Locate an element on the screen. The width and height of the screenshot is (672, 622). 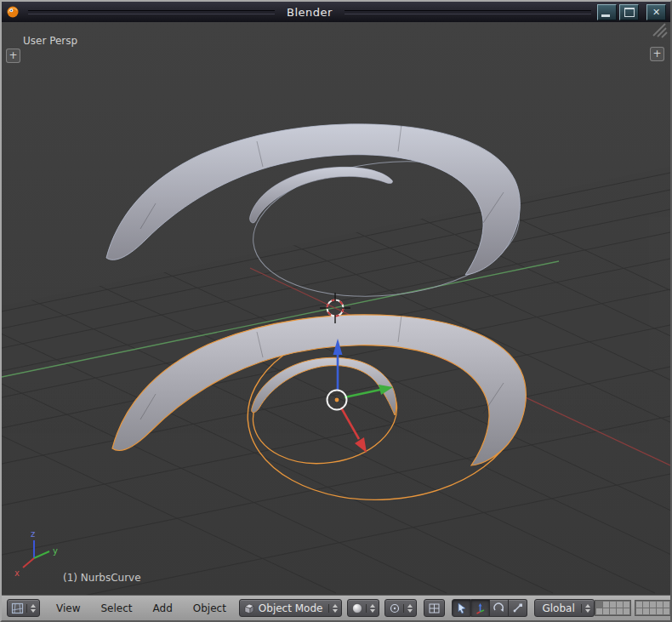
manipulate-centers-button is located at coordinates (434, 608).